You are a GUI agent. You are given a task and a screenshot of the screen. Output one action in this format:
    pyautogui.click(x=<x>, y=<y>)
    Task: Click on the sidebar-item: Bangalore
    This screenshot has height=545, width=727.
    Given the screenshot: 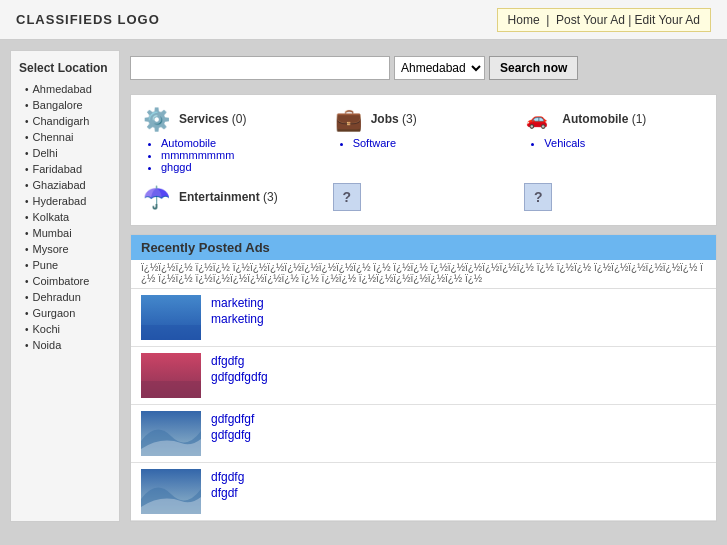 What is the action you would take?
    pyautogui.click(x=65, y=105)
    